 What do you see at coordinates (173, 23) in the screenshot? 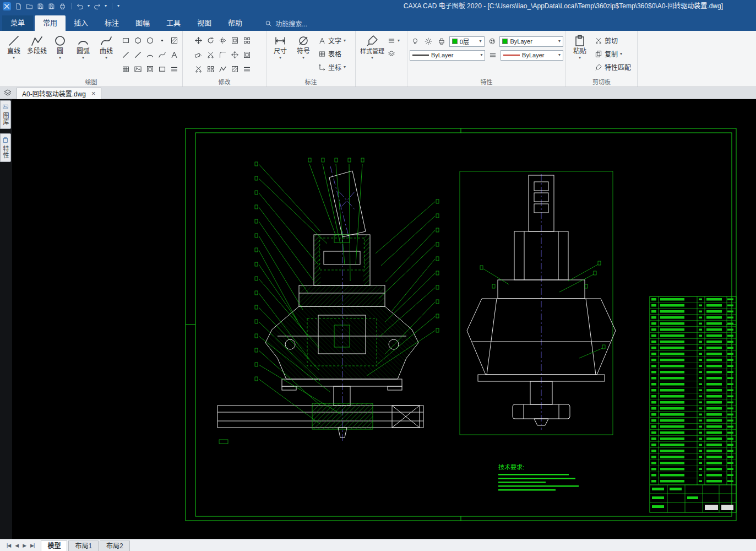
I see `ribbon-tab-tools: 工具` at bounding box center [173, 23].